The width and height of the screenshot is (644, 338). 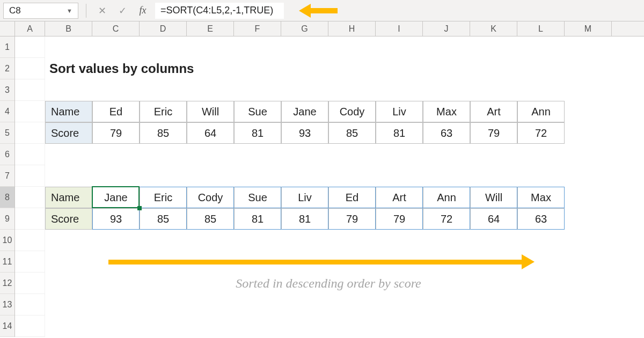 I want to click on chevron-down-icon: ▼, so click(x=70, y=11).